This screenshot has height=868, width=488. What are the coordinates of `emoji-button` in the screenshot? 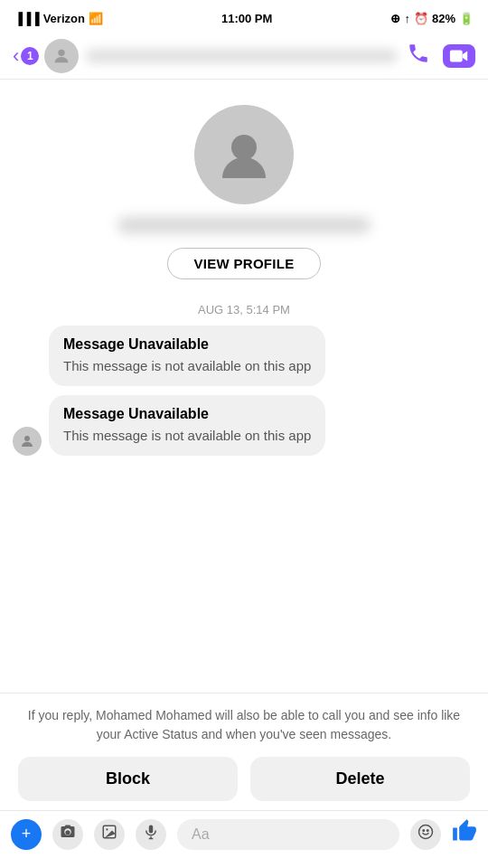 It's located at (426, 835).